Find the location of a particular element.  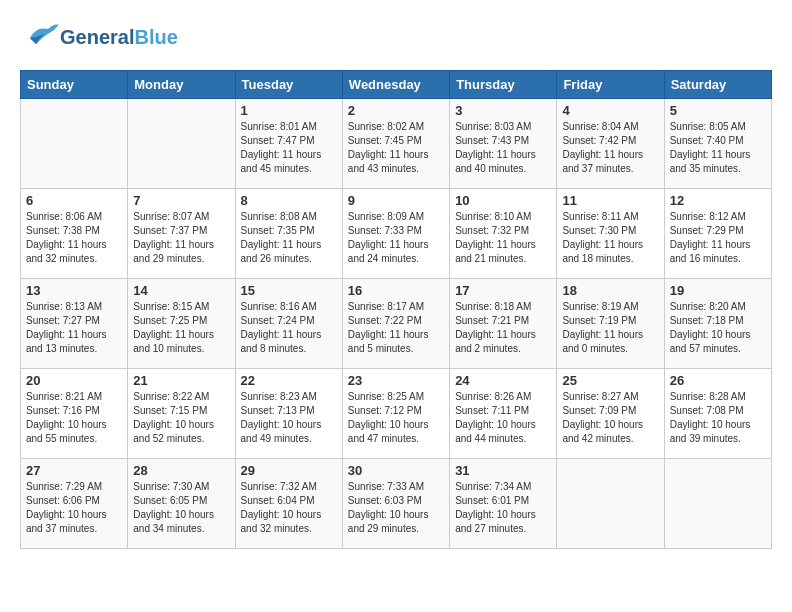

calendar-cell: 12Sunrise: 8:12 AM Sunset: 7:29 PM Dayli… is located at coordinates (718, 234).